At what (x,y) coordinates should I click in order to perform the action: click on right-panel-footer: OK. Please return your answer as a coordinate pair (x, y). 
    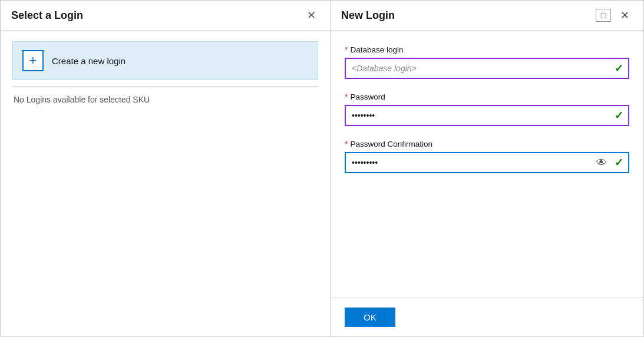
    Looking at the image, I should click on (487, 317).